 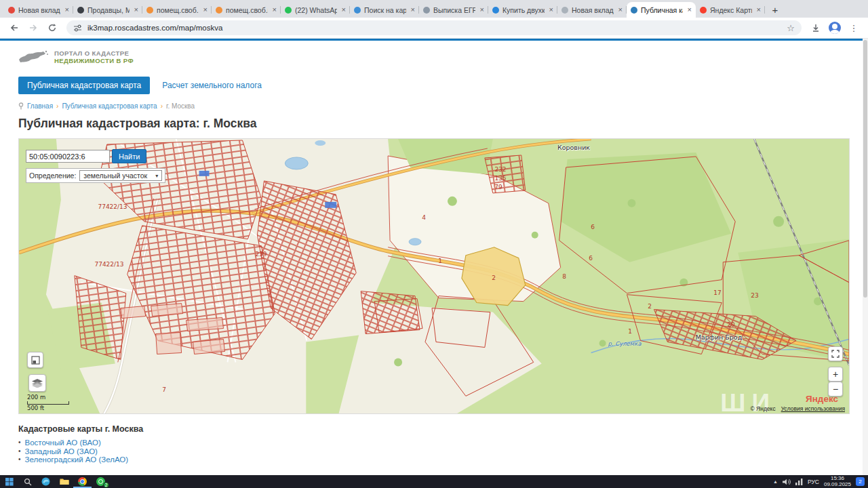 What do you see at coordinates (384, 9) in the screenshot?
I see `tab-strip-tabs: Новая вкладка×Продавцы, М...×помещ.своб.…` at bounding box center [384, 9].